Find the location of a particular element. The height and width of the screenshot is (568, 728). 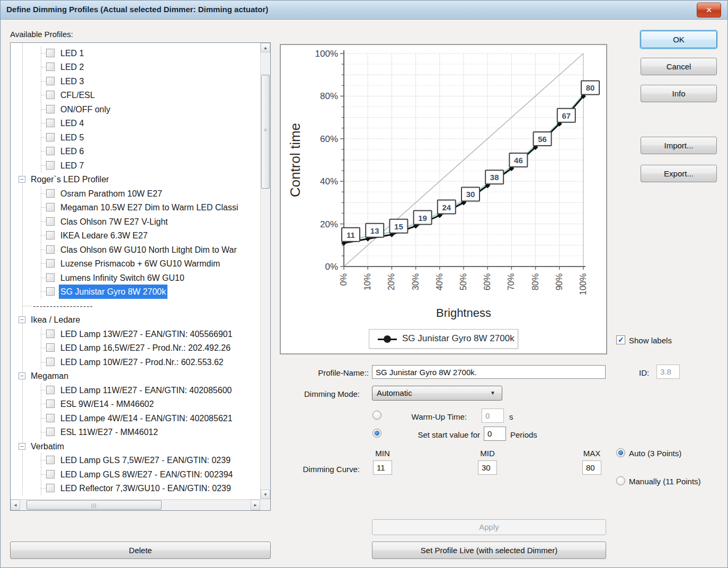

tree-item-label: CFL/ESL is located at coordinates (77, 95).